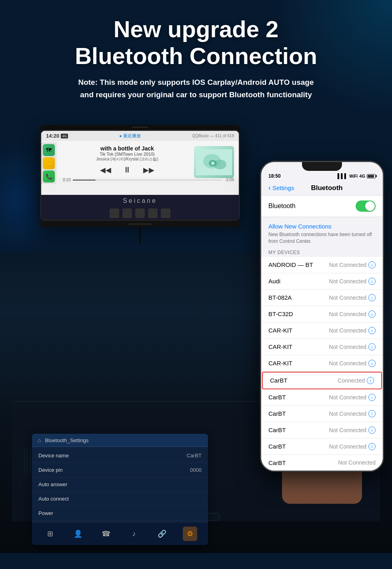 This screenshot has height=569, width=392. I want to click on device-name: BT-C32D, so click(281, 314).